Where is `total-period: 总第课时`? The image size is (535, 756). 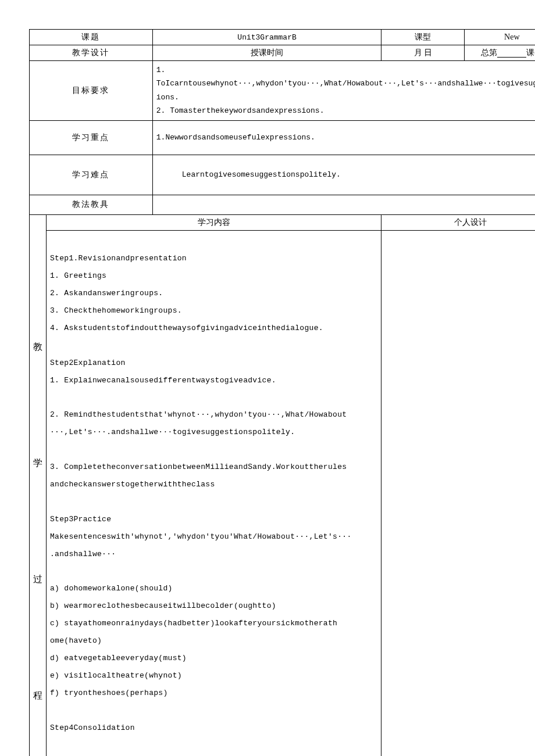 total-period: 总第课时 is located at coordinates (500, 53).